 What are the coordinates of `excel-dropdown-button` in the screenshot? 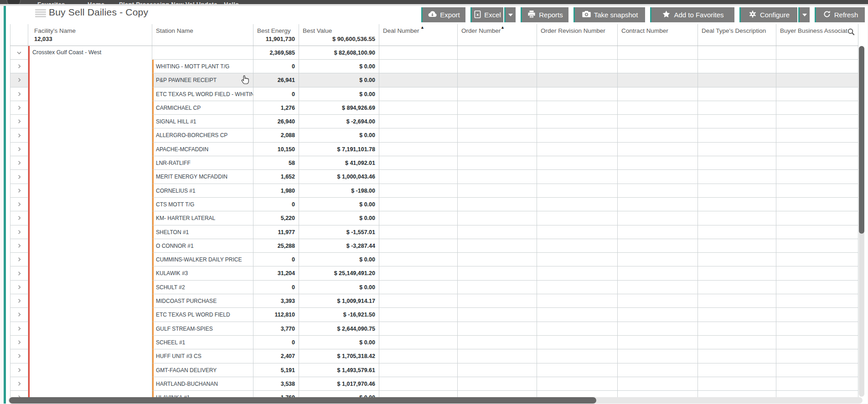 It's located at (510, 15).